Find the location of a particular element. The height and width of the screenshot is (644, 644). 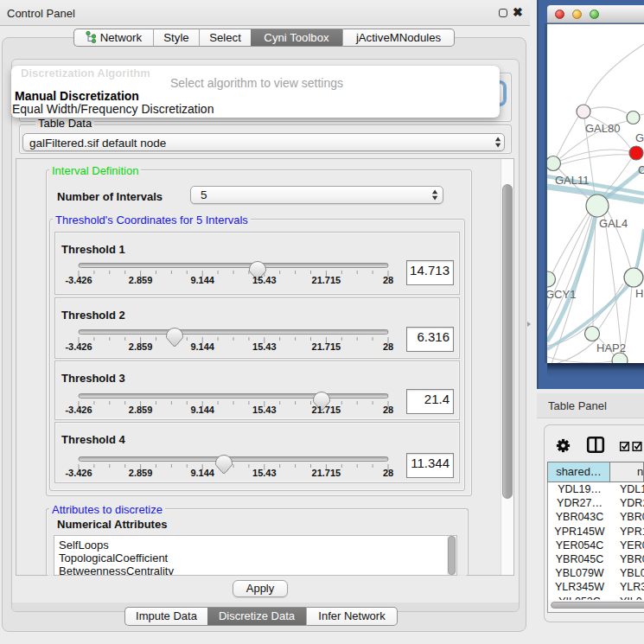

svg-text: GA is located at coordinates (640, 138).